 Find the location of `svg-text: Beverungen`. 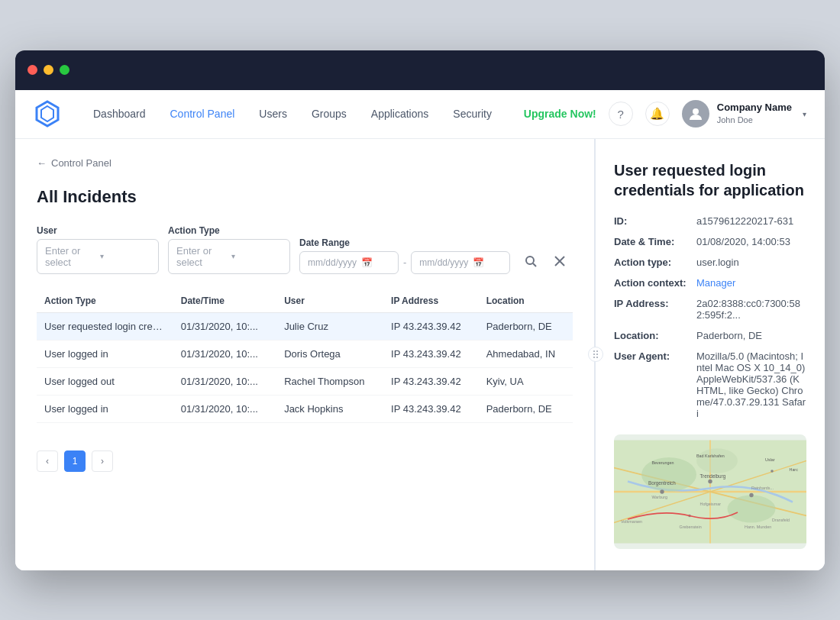

svg-text: Beverungen is located at coordinates (663, 463).